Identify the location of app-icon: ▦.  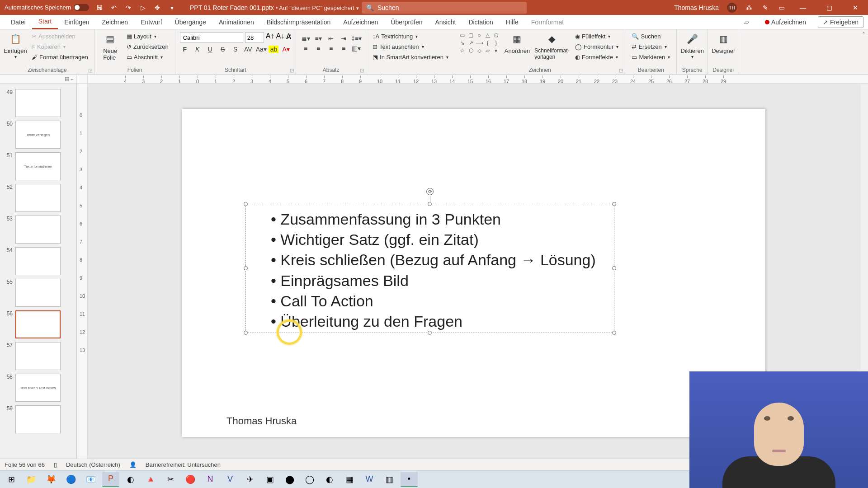
(349, 479).